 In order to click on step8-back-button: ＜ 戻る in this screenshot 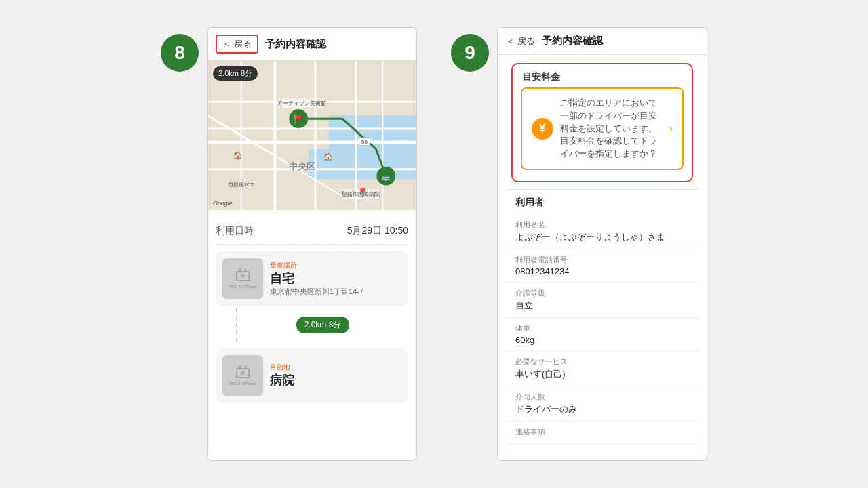, I will do `click(237, 44)`.